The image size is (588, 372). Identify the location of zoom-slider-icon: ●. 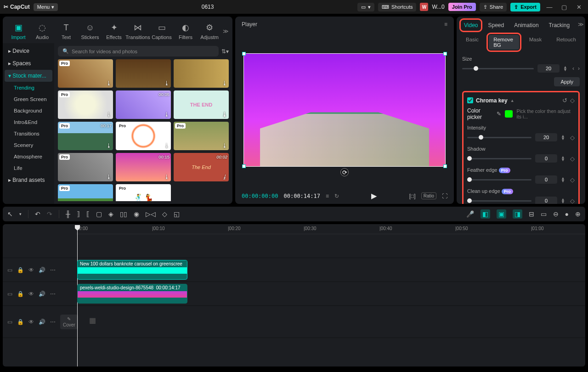
(567, 214).